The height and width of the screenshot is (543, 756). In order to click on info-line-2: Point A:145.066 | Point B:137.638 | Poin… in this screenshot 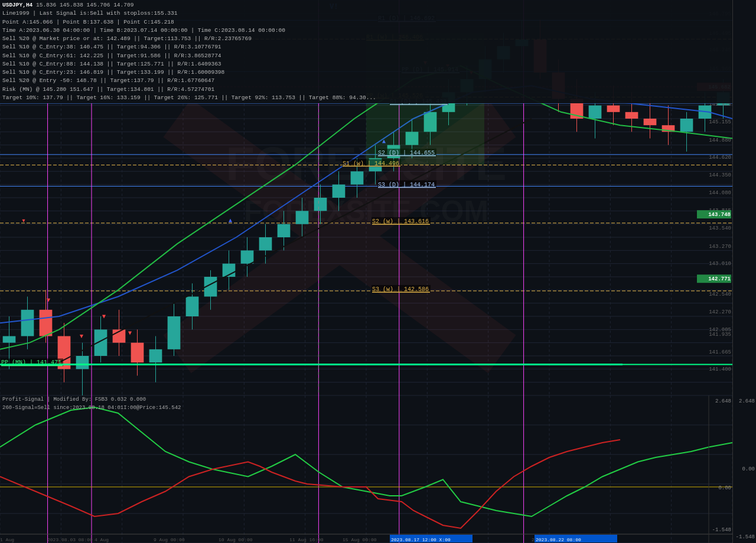, I will do `click(366, 22)`.